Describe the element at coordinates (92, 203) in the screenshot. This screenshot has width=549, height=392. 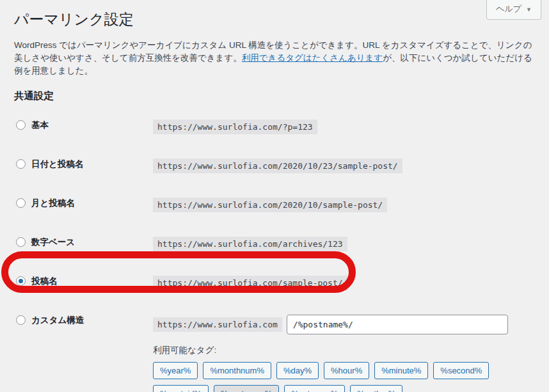
I see `option-label-month-postname: 月と投稿名` at that location.